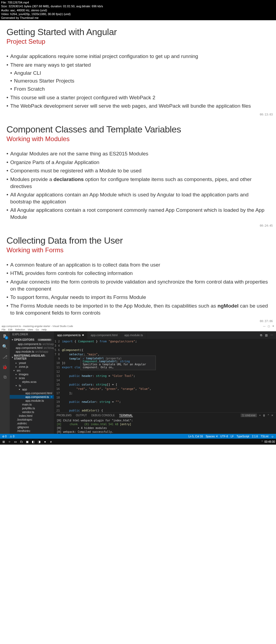 This screenshot has height=644, width=276. I want to click on panel-tab: TERMINAL, so click(126, 415).